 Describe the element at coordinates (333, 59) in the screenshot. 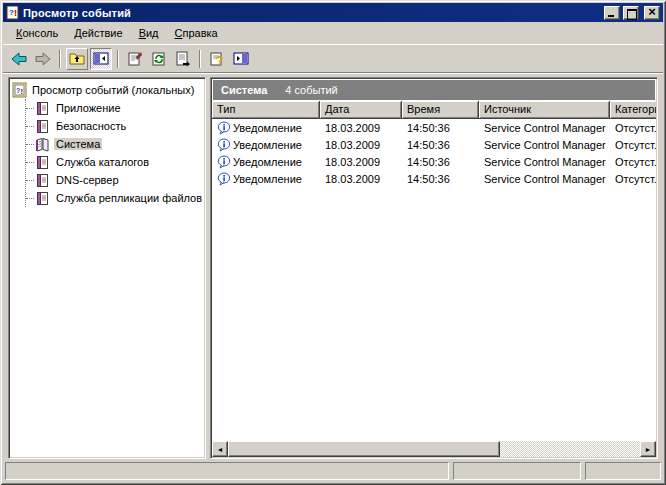

I see `toolbar: ?` at that location.